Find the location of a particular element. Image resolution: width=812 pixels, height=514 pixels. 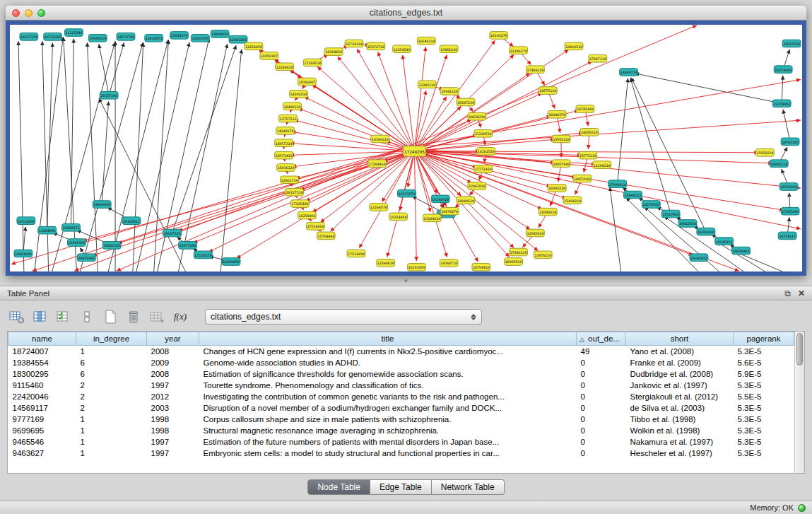

graph-node: 12757512 is located at coordinates (288, 119).